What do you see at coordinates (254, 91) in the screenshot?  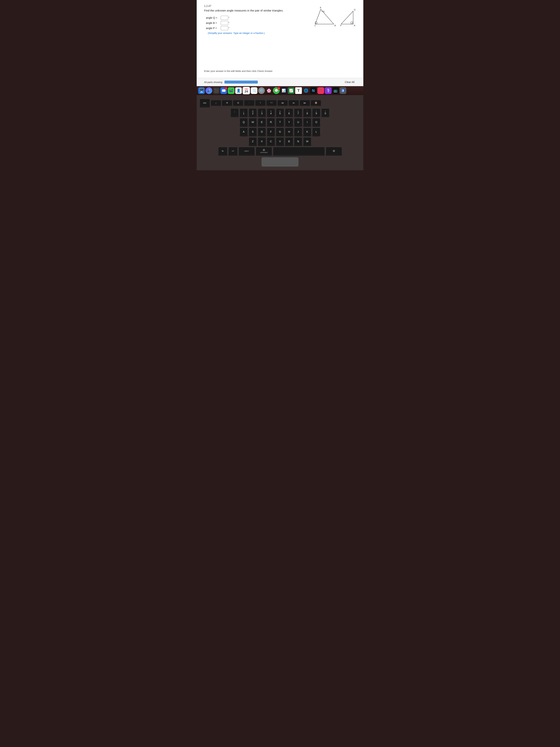 I see `dock-reminders: 🗒️` at bounding box center [254, 91].